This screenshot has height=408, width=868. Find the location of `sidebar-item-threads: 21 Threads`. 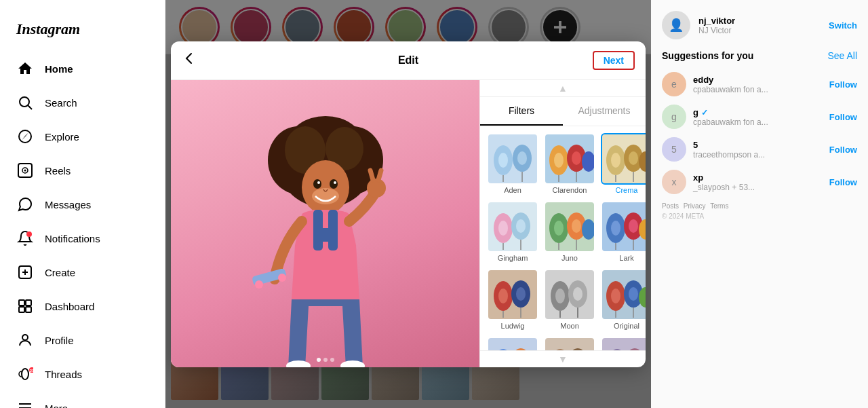

sidebar-item-threads: 21 Threads is located at coordinates (83, 374).